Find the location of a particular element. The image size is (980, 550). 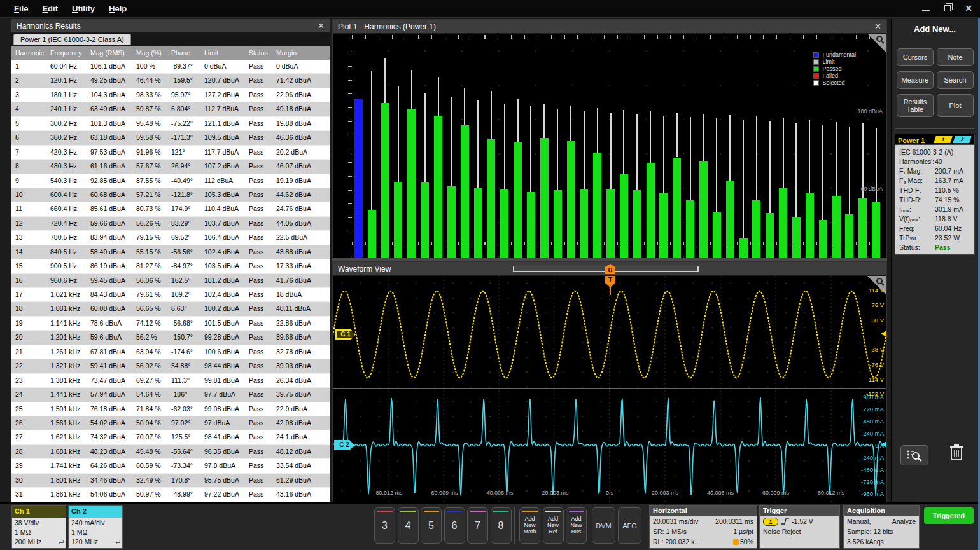

table-row: 211.261 kHz67.81 dBuA63.94 %-174.6°100.6… is located at coordinates (171, 352).